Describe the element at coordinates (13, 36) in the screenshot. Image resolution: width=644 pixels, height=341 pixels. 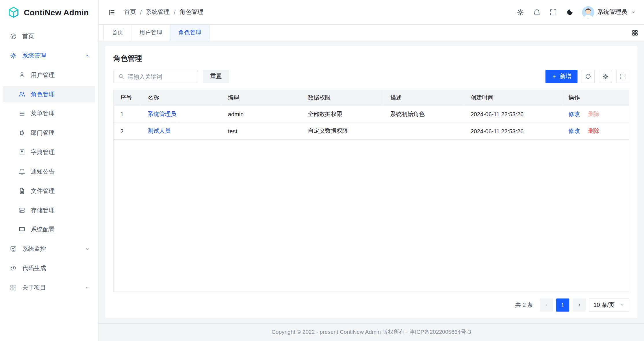
I see `compass-icon` at that location.